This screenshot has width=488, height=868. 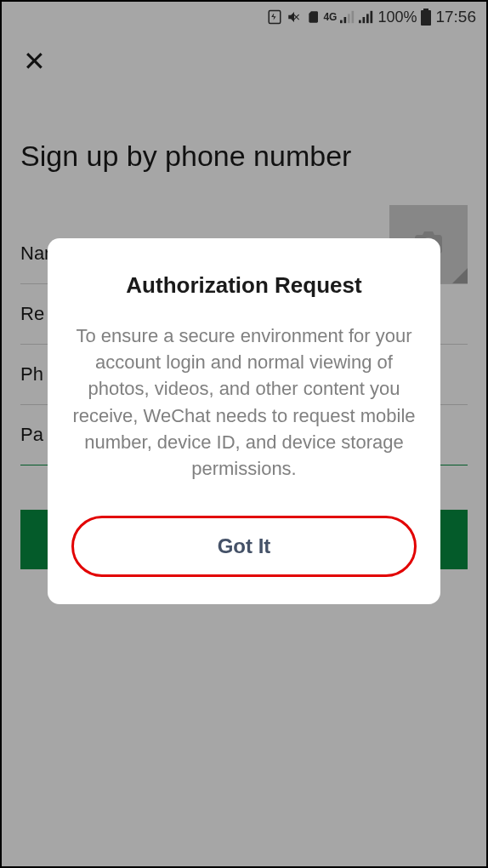 What do you see at coordinates (244, 402) in the screenshot?
I see `modal-body-text: To ensure a secure environment for your …` at bounding box center [244, 402].